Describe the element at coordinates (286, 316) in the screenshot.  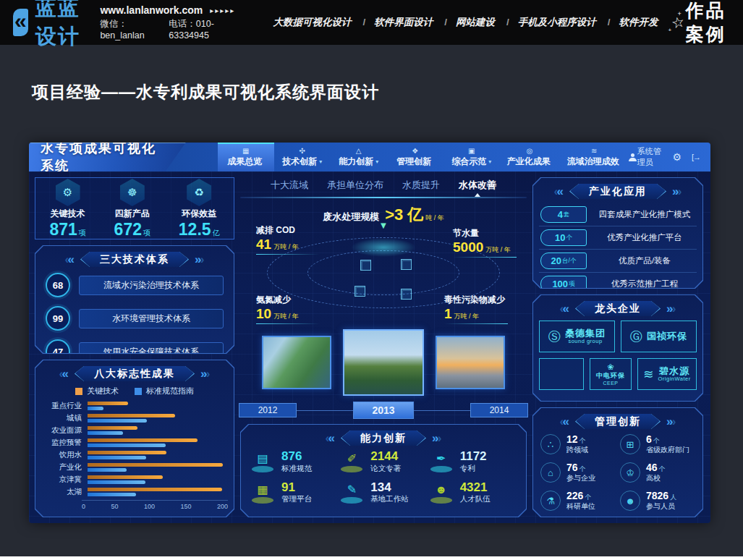
I see `metric-unit: 万吨 / 年` at that location.